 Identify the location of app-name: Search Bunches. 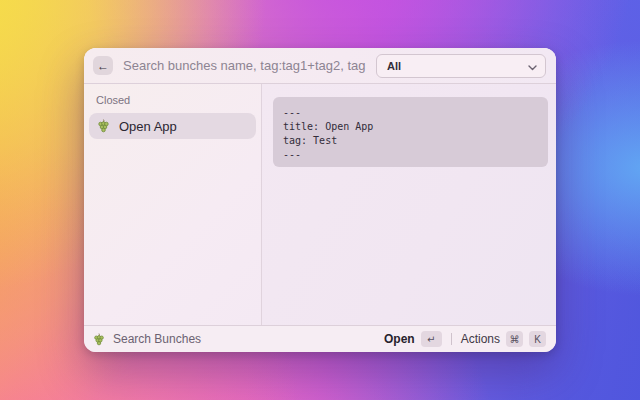
(157, 339).